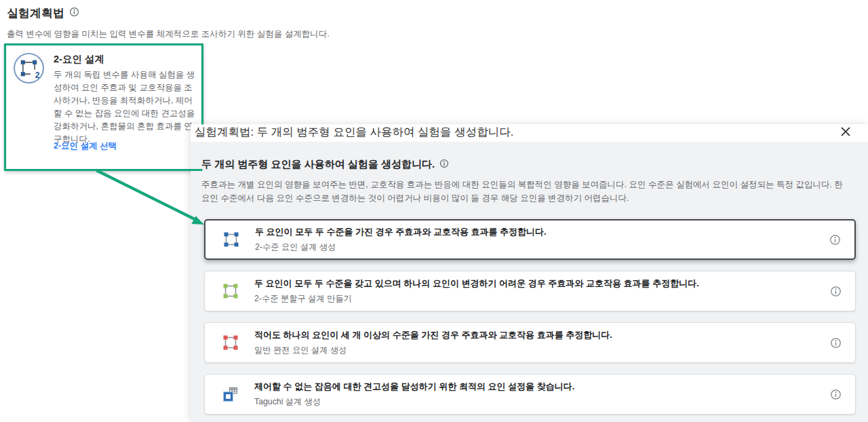 The image size is (868, 422). Describe the element at coordinates (846, 132) in the screenshot. I see `close-icon` at that location.